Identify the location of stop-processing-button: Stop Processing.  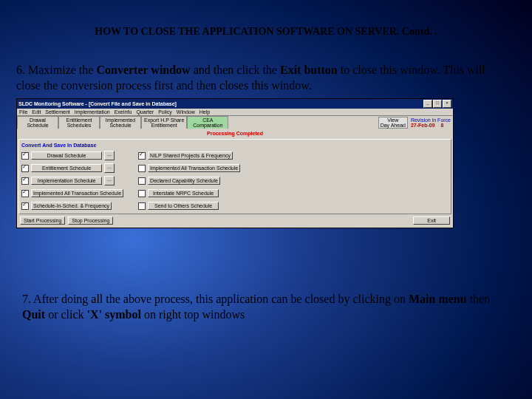
(90, 220).